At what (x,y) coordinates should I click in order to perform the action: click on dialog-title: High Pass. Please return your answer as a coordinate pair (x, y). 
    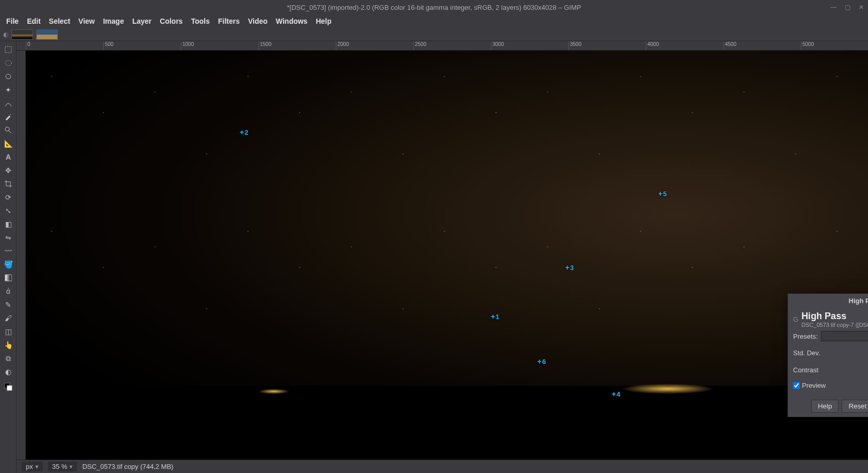
    Looking at the image, I should click on (859, 301).